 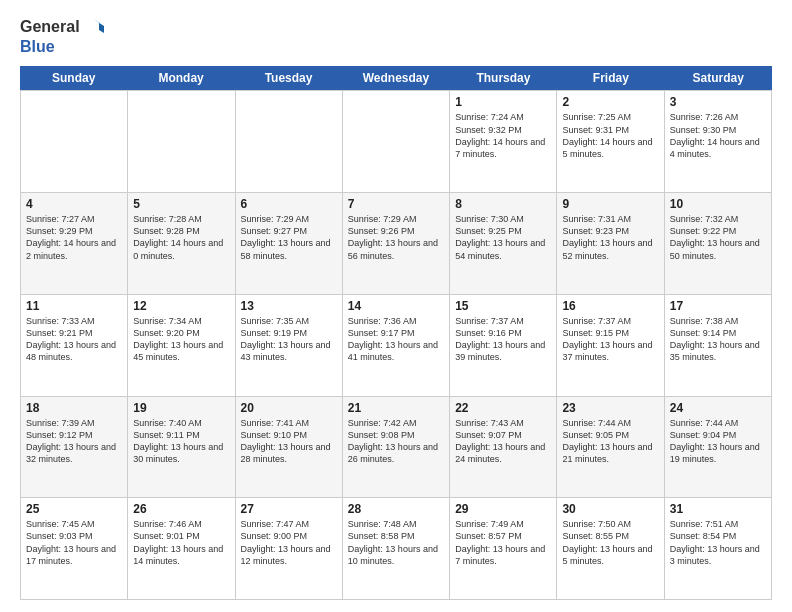 What do you see at coordinates (610, 204) in the screenshot?
I see `day-number-9: 9` at bounding box center [610, 204].